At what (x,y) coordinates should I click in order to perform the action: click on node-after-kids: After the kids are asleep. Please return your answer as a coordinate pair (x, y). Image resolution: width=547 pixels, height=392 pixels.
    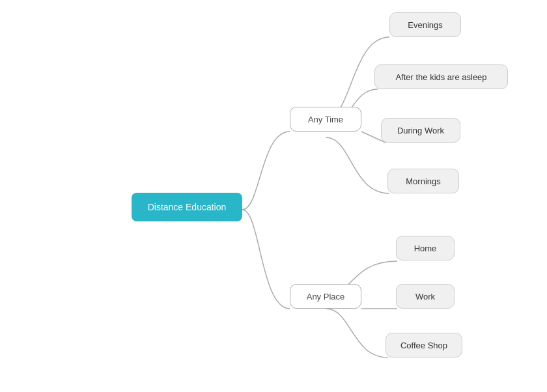
    Looking at the image, I should click on (442, 77).